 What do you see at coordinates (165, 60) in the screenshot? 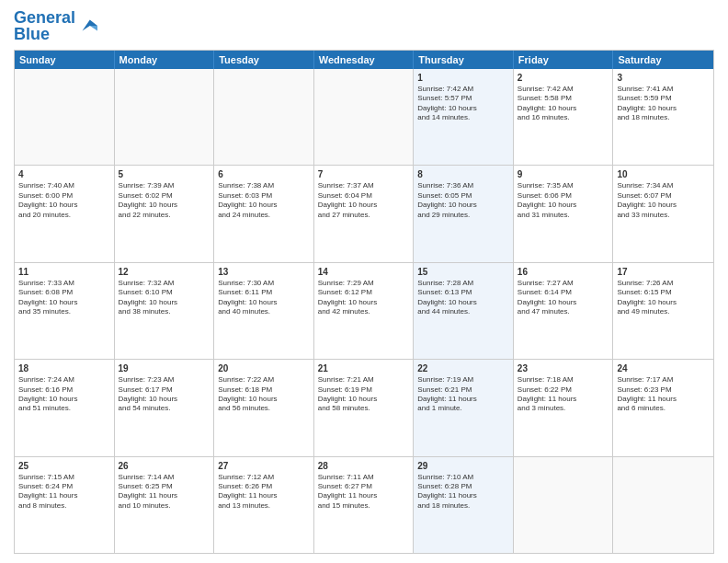
I see `header-cell-monday: Monday` at bounding box center [165, 60].